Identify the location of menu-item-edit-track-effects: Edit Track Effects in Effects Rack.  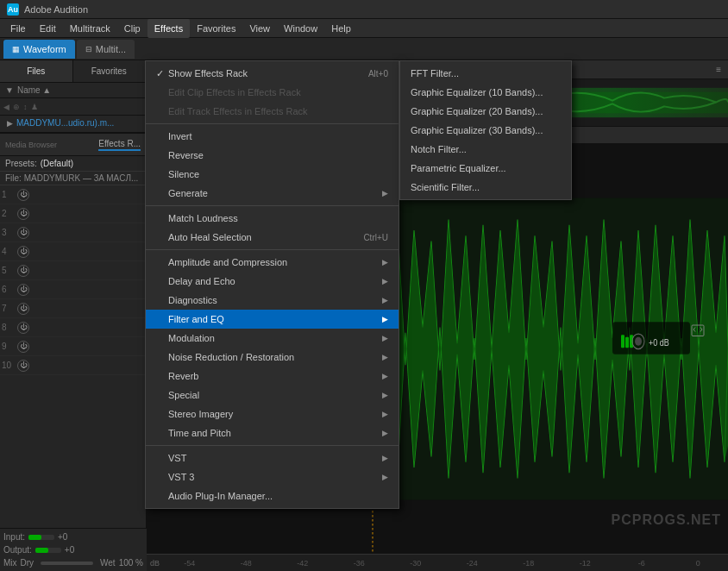
(273, 111).